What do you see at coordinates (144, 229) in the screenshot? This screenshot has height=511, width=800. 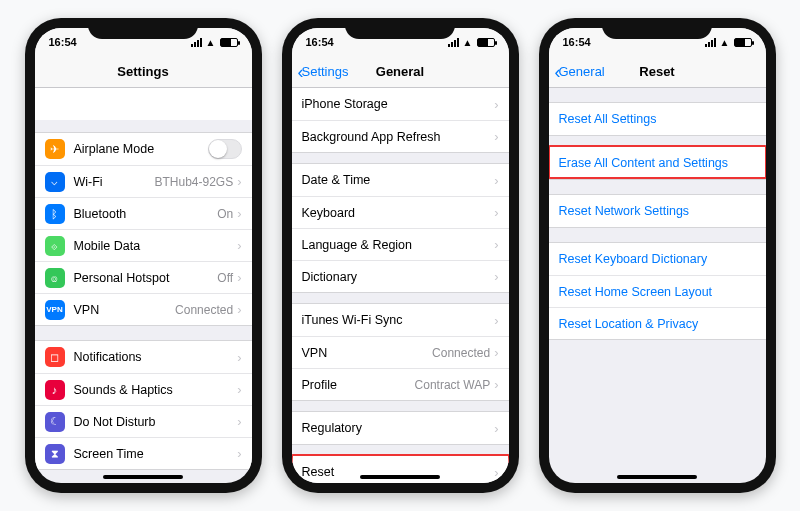 I see `connectivity-group: ✈ Airplane Mode ⌵ Wi-Fi BTHub4-92GS › ᛒ …` at bounding box center [144, 229].